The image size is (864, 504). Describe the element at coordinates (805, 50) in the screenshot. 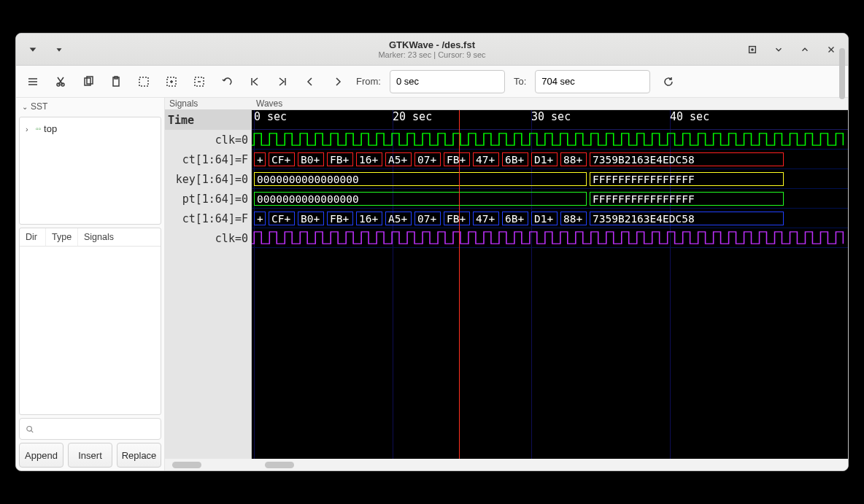

I see `maximize-button` at that location.